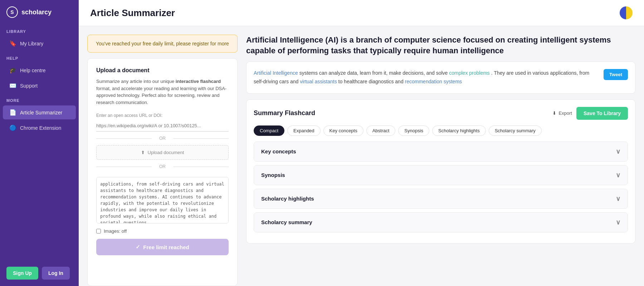  Describe the element at coordinates (562, 113) in the screenshot. I see `export-button: ⬇ Export` at that location.